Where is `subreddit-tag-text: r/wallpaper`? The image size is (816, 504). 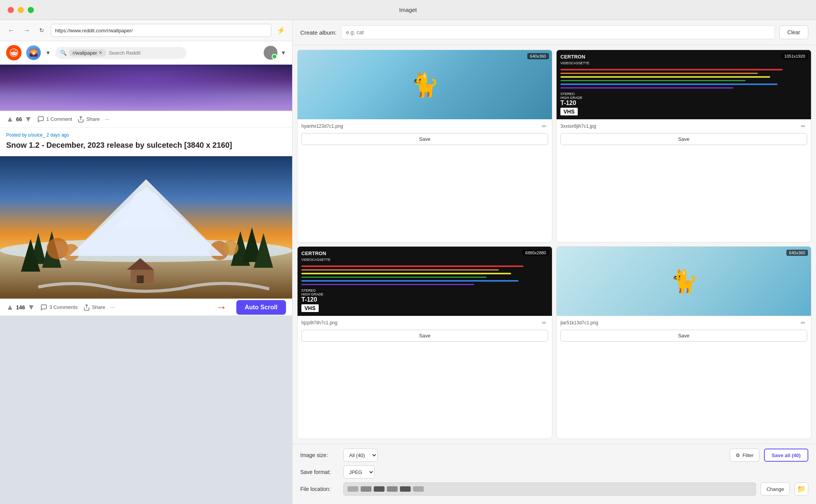 subreddit-tag-text: r/wallpaper is located at coordinates (85, 53).